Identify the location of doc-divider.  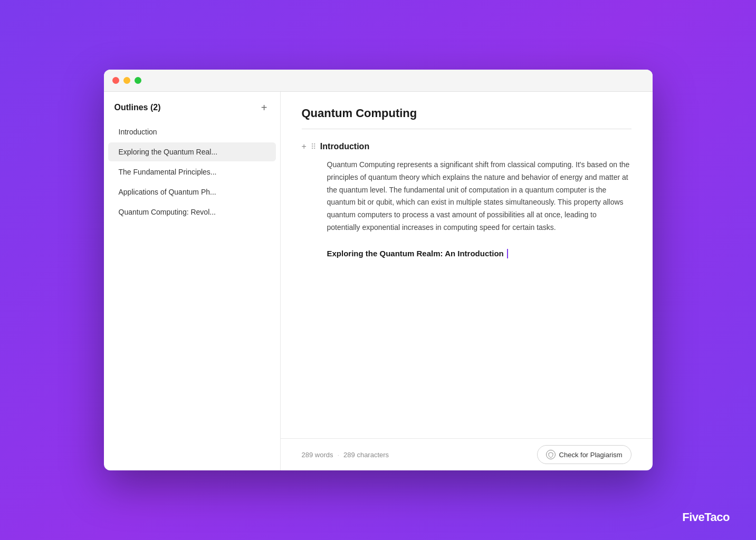
(466, 129).